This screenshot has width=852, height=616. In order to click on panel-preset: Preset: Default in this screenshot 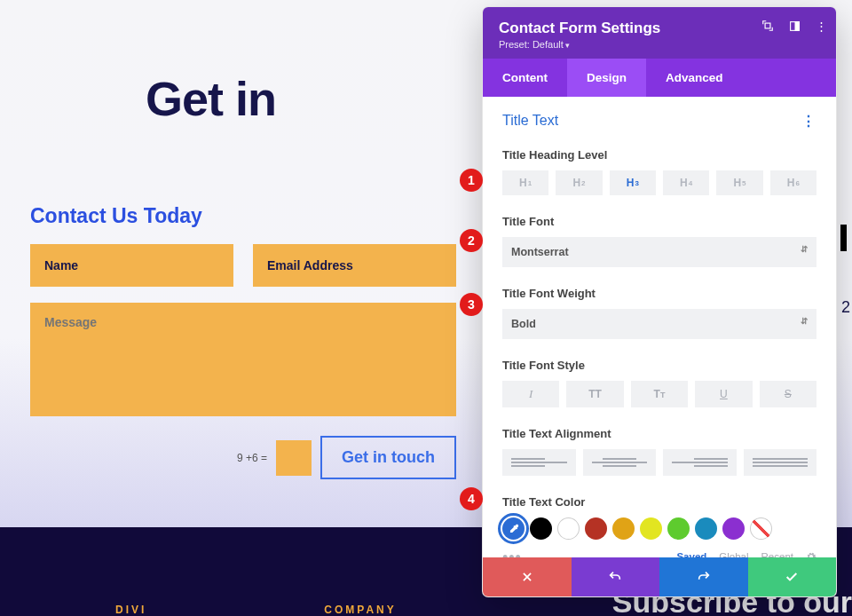, I will do `click(659, 44)`.